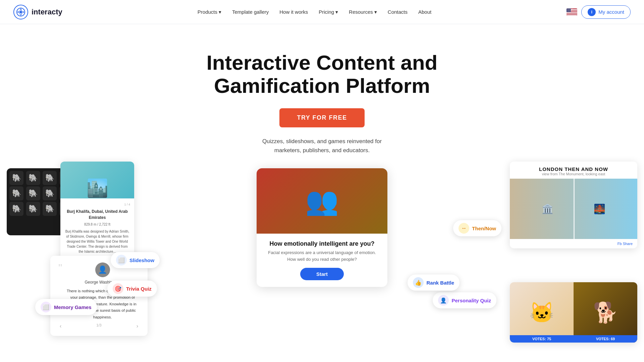  What do you see at coordinates (477, 228) in the screenshot?
I see `then-now-badge: ↔️ Then/Now` at bounding box center [477, 228].